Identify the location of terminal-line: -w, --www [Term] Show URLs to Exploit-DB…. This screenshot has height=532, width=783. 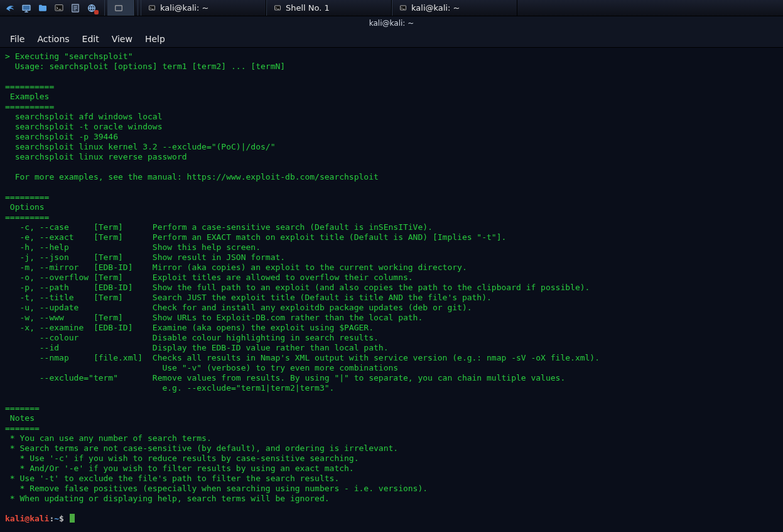
(392, 318).